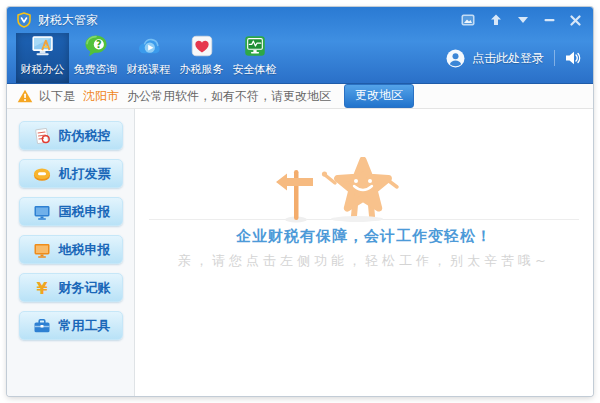  What do you see at coordinates (43, 46) in the screenshot?
I see `office-monitor-icon` at bounding box center [43, 46].